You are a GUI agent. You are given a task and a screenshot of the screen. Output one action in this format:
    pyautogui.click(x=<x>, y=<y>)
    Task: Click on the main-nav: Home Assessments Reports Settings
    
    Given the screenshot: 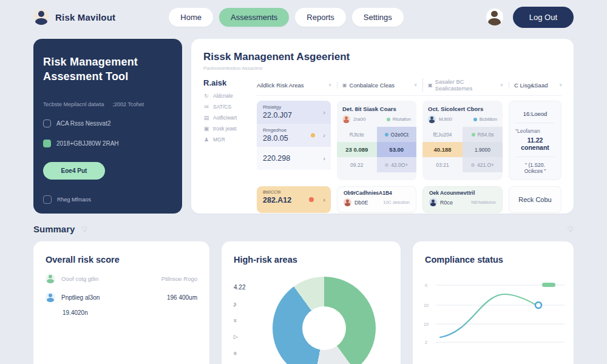 What is the action you would take?
    pyautogui.click(x=287, y=17)
    